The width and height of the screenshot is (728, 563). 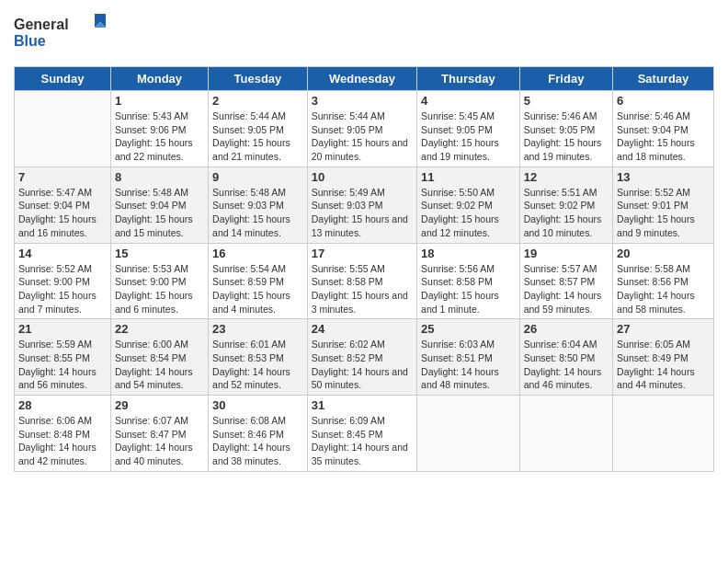 I want to click on day-cell: 30 Sunrise: 6:08 AM Sunset: 8:46 PM Dayl…, so click(x=258, y=434).